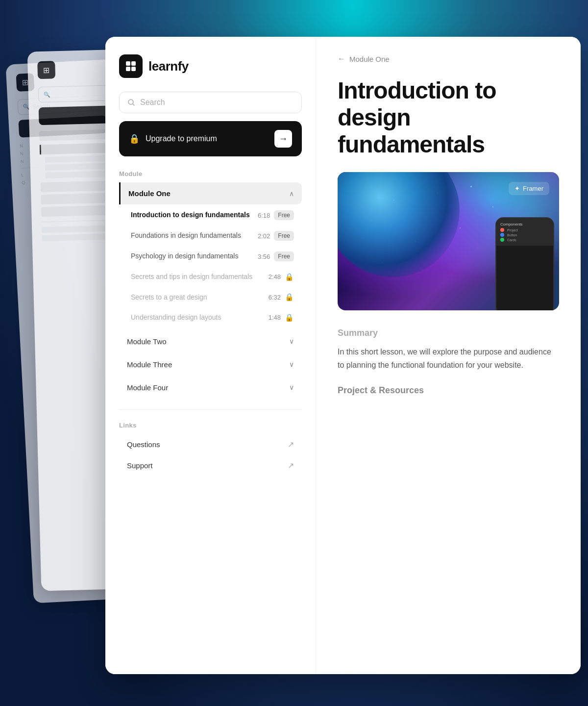 This screenshot has width=588, height=706. Describe the element at coordinates (144, 444) in the screenshot. I see `questions-label: Questions` at that location.